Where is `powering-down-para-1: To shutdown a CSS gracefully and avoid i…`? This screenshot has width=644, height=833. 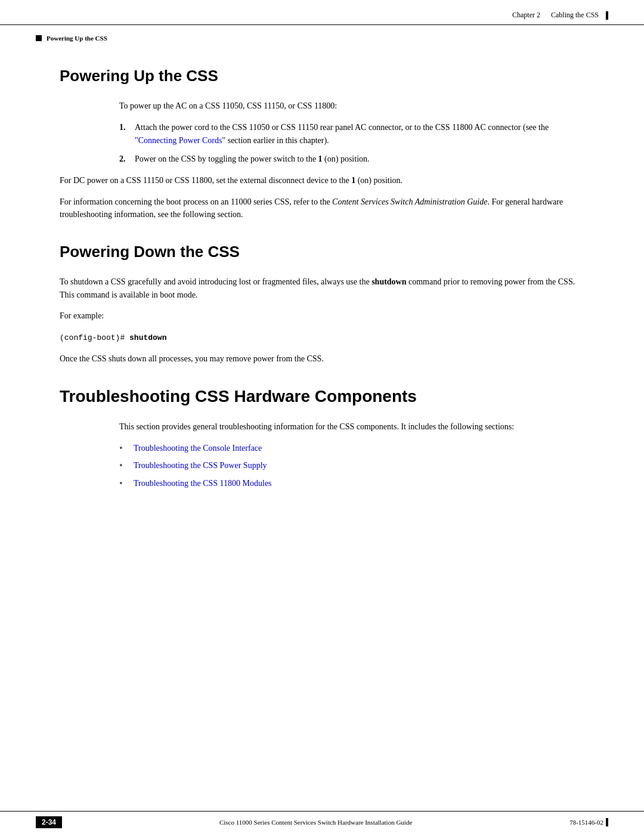 powering-down-para-1: To shutdown a CSS gracefully and avoid i… is located at coordinates (322, 289).